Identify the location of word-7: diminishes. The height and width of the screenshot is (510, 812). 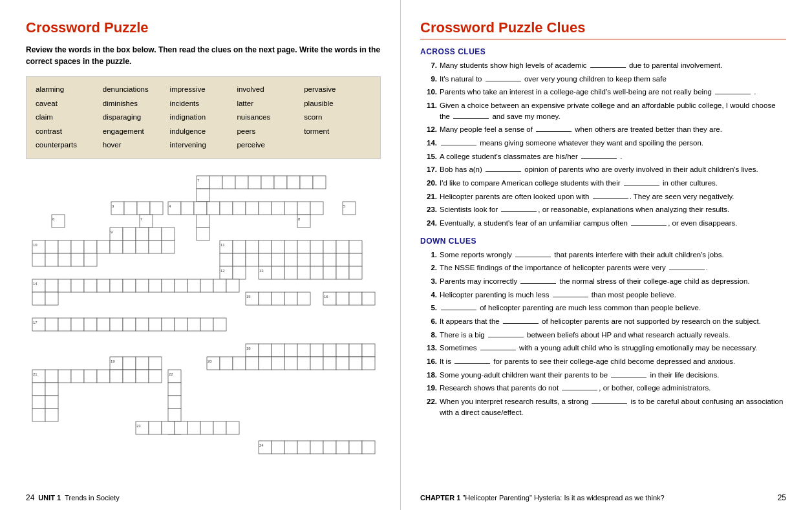
(136, 104).